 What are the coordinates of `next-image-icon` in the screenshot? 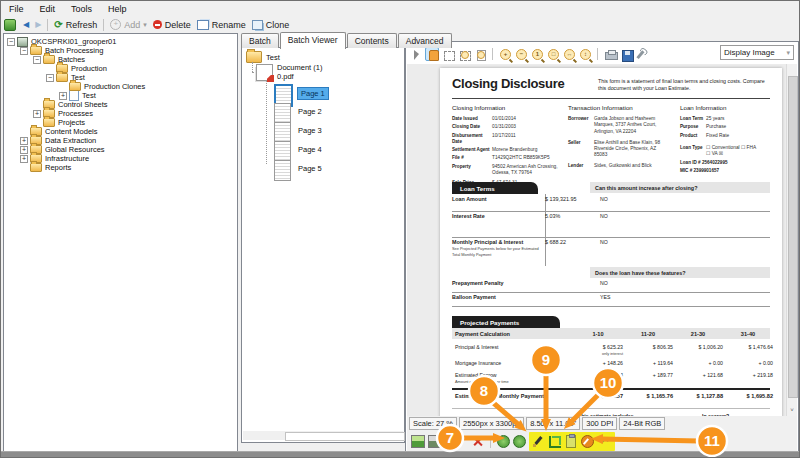 It's located at (435, 442).